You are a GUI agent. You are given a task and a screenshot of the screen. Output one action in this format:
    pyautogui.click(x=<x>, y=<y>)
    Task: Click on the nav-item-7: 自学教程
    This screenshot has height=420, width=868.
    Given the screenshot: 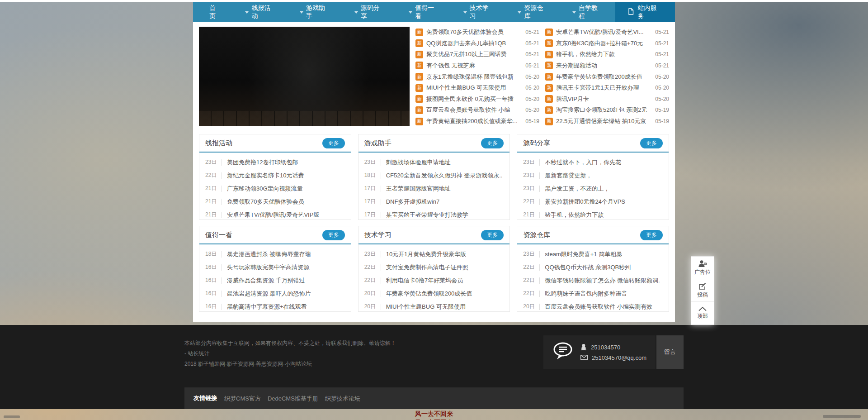 What is the action you would take?
    pyautogui.click(x=588, y=12)
    